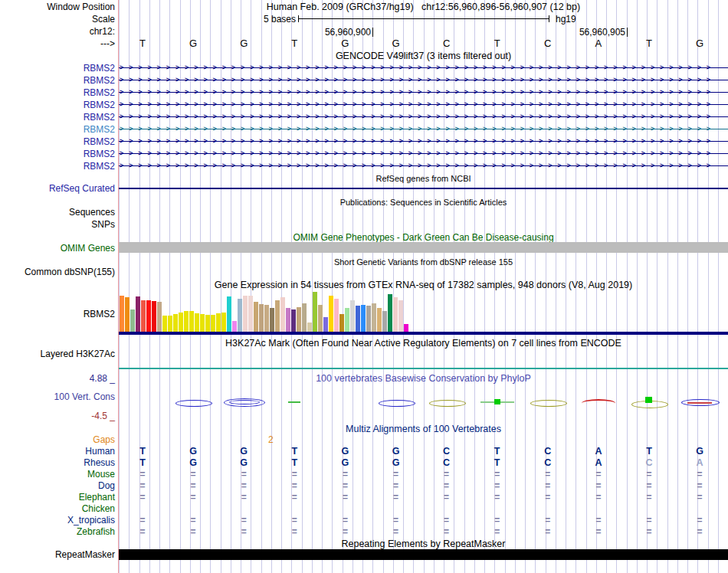 Image resolution: width=728 pixels, height=573 pixels. I want to click on coord-left: 56,960,900, so click(333, 32).